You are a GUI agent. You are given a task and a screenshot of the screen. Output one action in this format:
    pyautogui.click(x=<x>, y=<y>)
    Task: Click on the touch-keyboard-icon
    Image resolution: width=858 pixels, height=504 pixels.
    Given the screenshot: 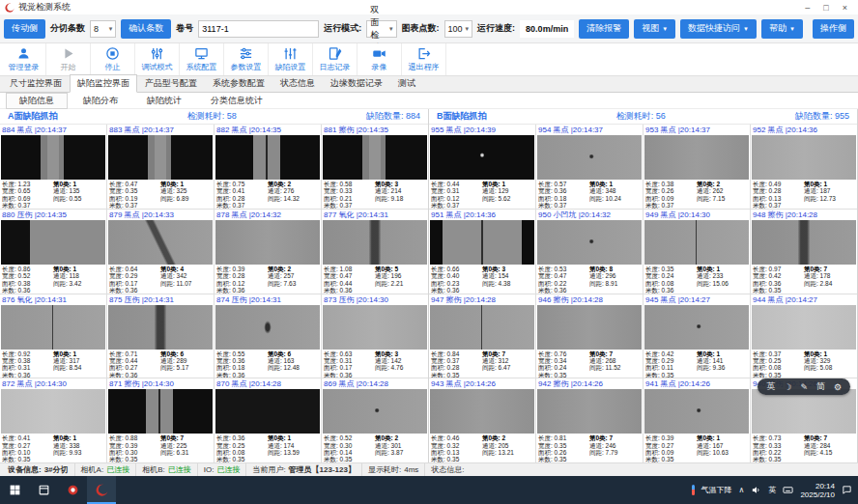 What is the action you would take?
    pyautogui.click(x=788, y=490)
    